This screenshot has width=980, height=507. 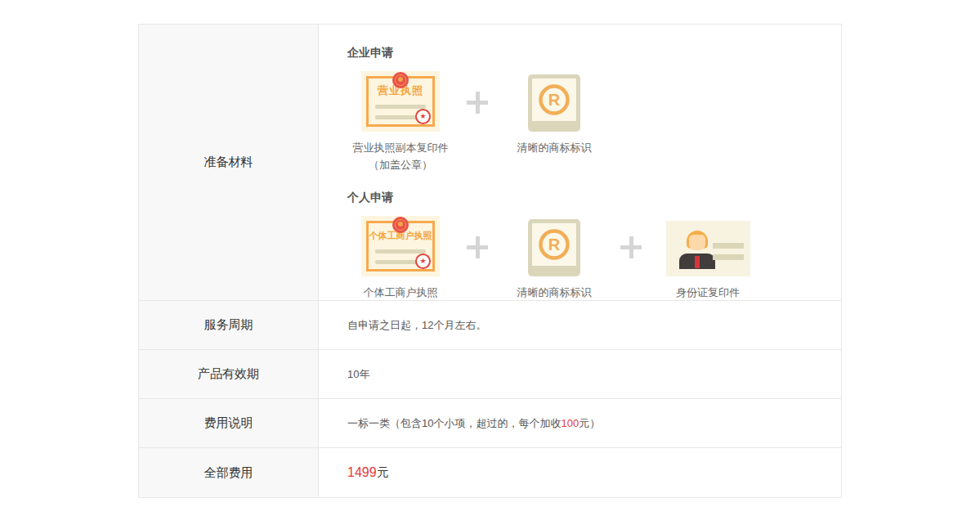 I want to click on row-content: 自申请之日起，12个月左右。, so click(x=580, y=325).